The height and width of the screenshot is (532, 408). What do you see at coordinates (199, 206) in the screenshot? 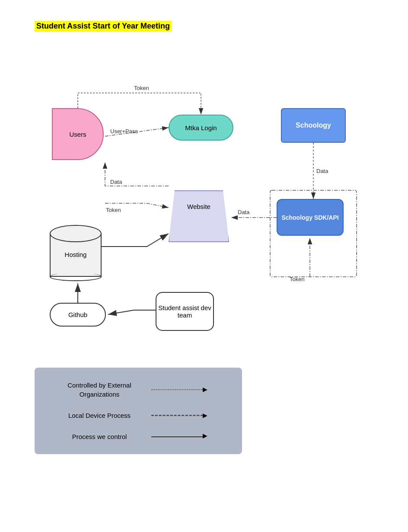
I see `website-label: Website` at bounding box center [199, 206].